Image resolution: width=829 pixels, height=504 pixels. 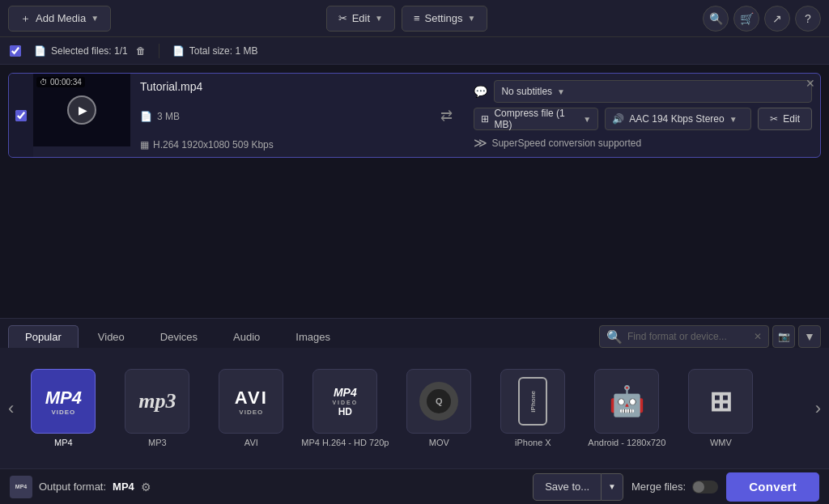 What do you see at coordinates (345, 408) in the screenshot?
I see `format-item-mp4hd: MP4 VIDEO HD MP4 H.264 - HD 720p` at bounding box center [345, 408].